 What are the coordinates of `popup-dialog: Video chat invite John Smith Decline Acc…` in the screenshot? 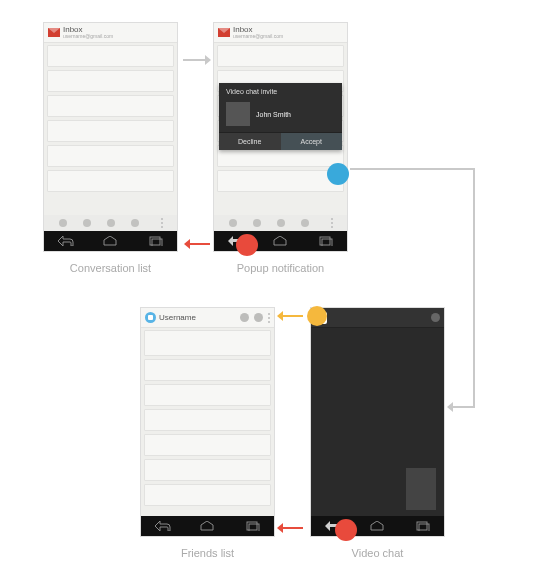 It's located at (280, 116).